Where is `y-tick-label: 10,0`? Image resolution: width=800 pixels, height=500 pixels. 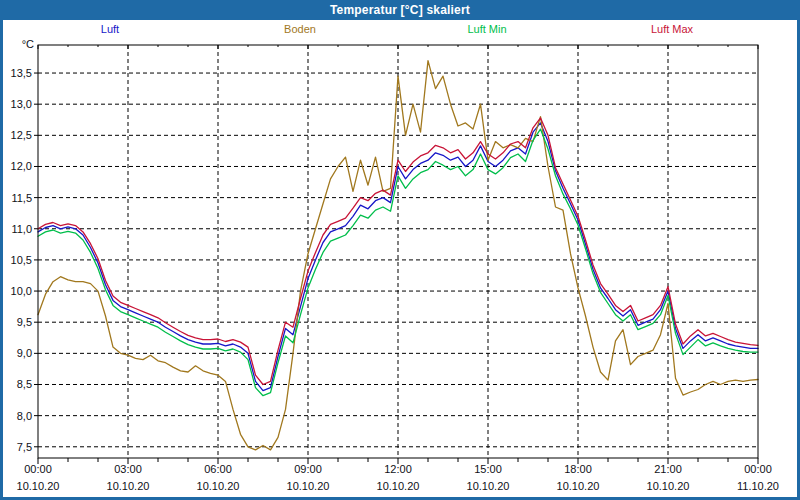 y-tick-label: 10,0 is located at coordinates (22, 291).